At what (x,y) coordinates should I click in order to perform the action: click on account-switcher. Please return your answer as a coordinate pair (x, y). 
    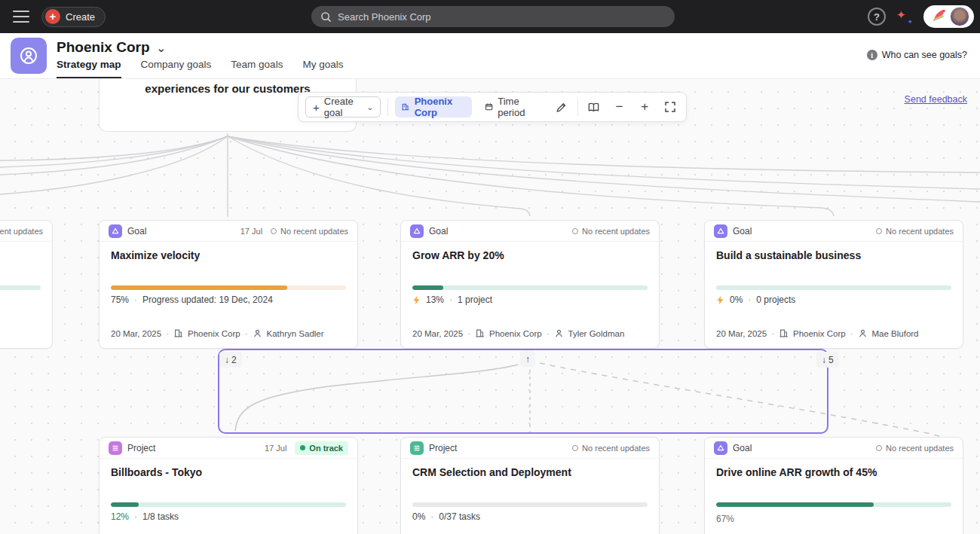
    Looking at the image, I should click on (948, 17).